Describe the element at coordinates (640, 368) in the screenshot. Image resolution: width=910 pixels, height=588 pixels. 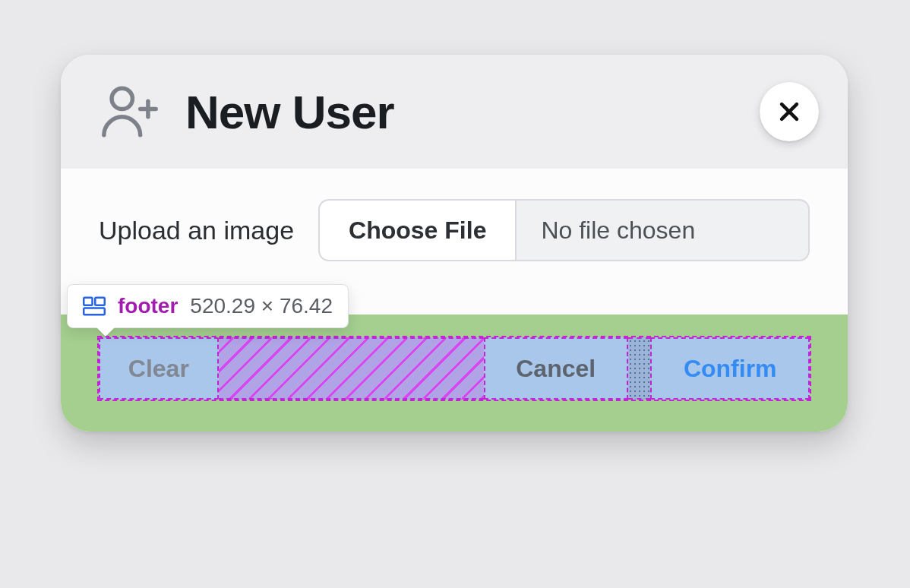
I see `flex-gap` at that location.